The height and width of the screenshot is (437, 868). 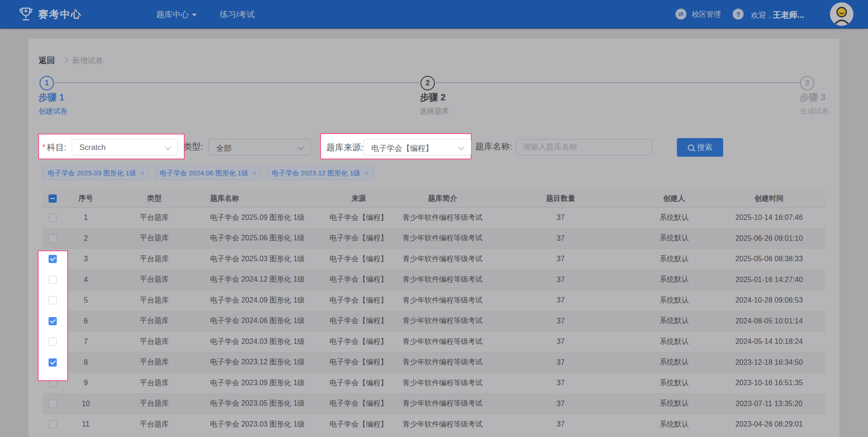 What do you see at coordinates (125, 147) in the screenshot?
I see `subject-select: Scratch` at bounding box center [125, 147].